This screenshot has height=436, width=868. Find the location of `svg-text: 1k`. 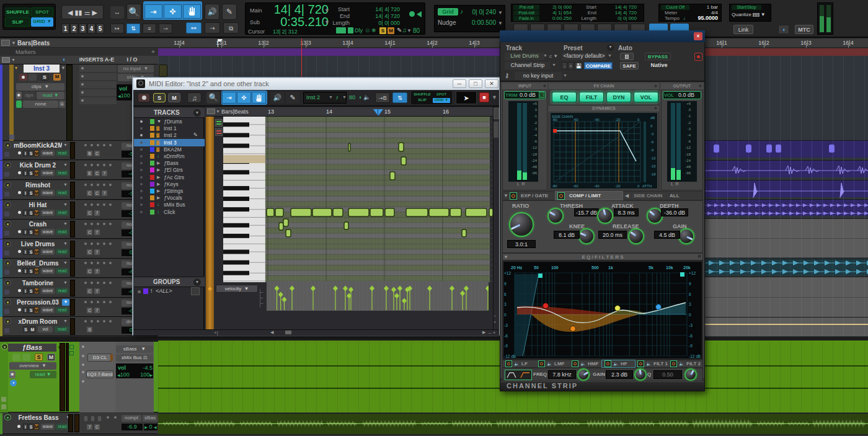

svg-text: 1k is located at coordinates (611, 268).